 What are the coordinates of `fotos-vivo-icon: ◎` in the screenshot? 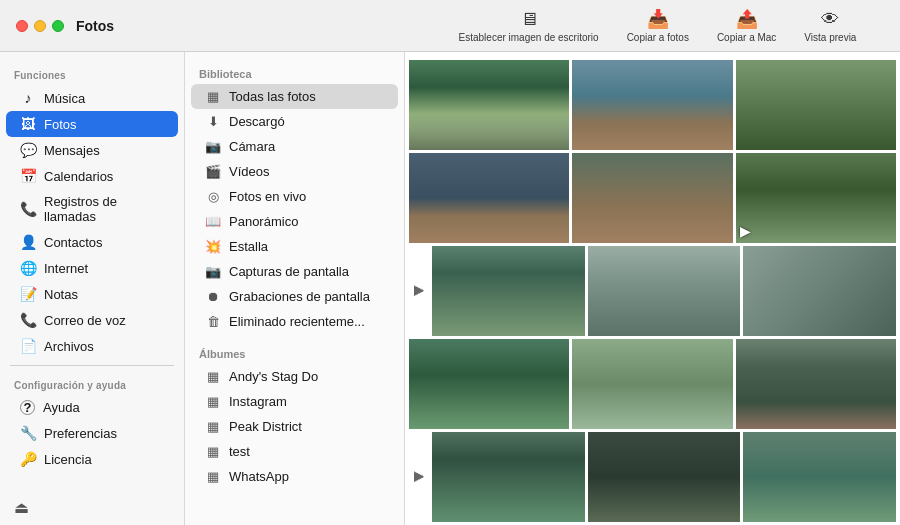 It's located at (213, 196).